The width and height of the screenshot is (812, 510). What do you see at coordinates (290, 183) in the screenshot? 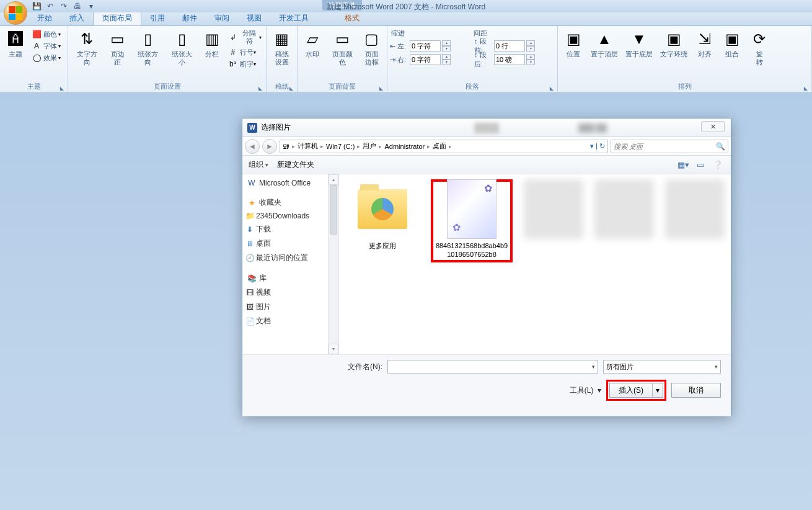
I see `sidebar-ms-office: WMicrosoft Office` at bounding box center [290, 183].